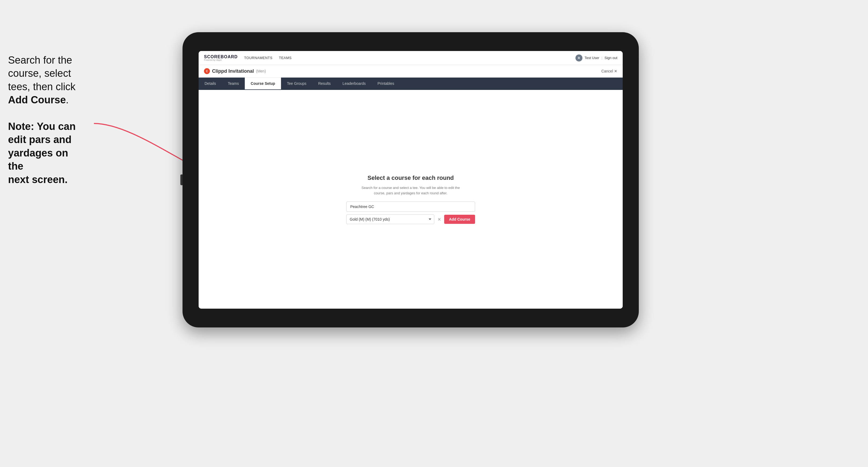 This screenshot has width=868, height=467. I want to click on tab-bar: Details Teams Course Setup Tee Groups Re…, so click(410, 84).